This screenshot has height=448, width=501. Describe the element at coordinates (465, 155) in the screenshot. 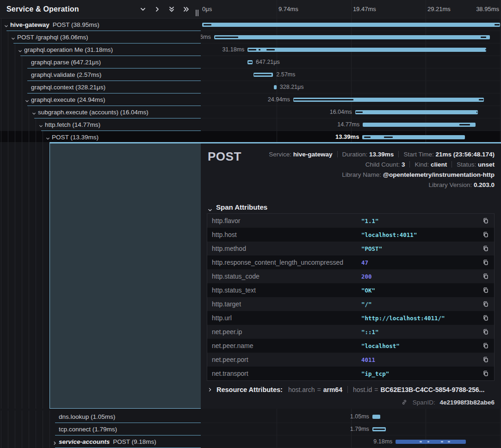

I see `meta-start-time: 21ms (23:56:48.174)` at that location.